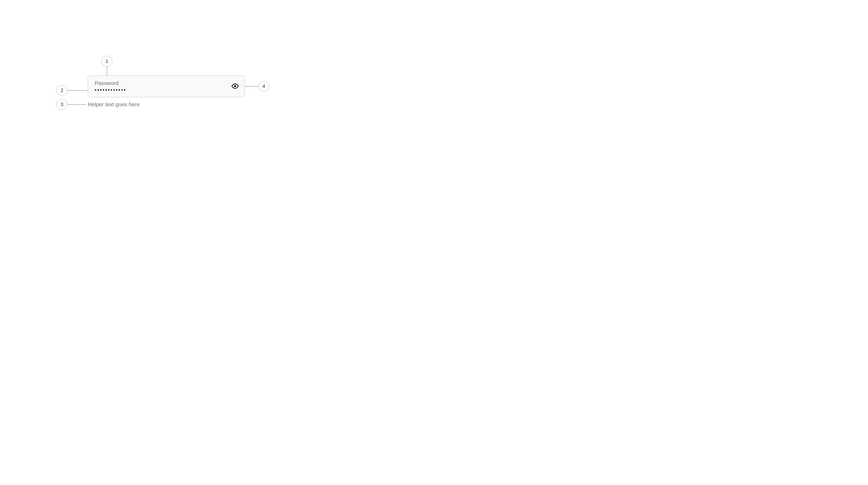 The width and height of the screenshot is (868, 485). I want to click on helper-text: Helper text goes here, so click(114, 104).